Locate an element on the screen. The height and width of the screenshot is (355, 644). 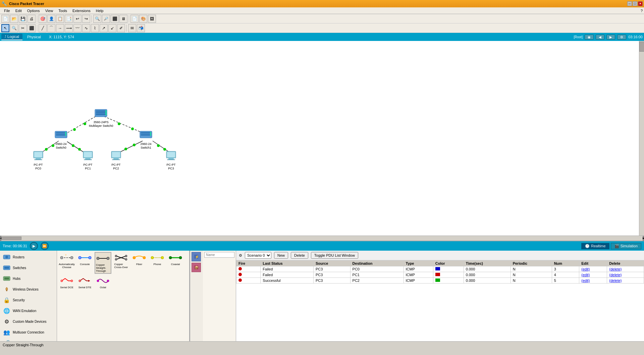
draw-tool9: ↙ is located at coordinates (112, 28).